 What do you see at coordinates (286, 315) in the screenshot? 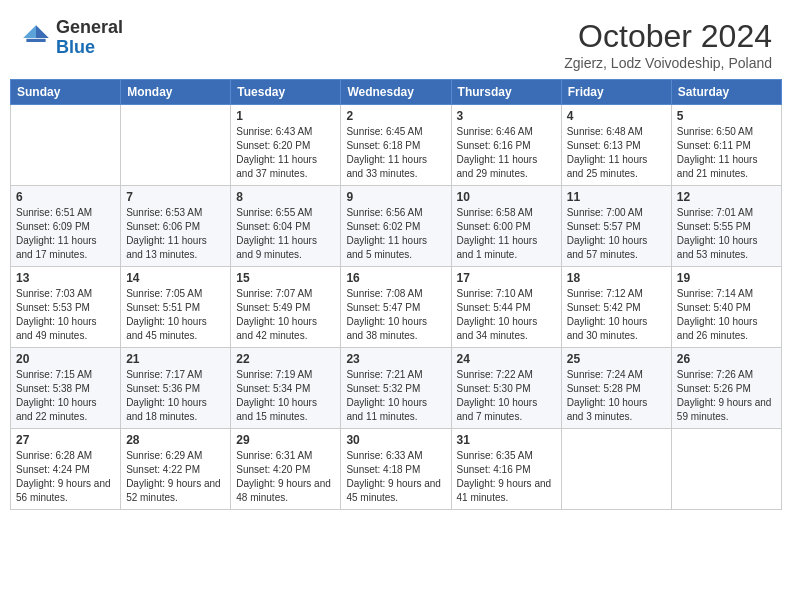
I see `day-info: Sunrise: 7:07 AM Sunset: 5:49 PM Dayligh…` at bounding box center [286, 315].